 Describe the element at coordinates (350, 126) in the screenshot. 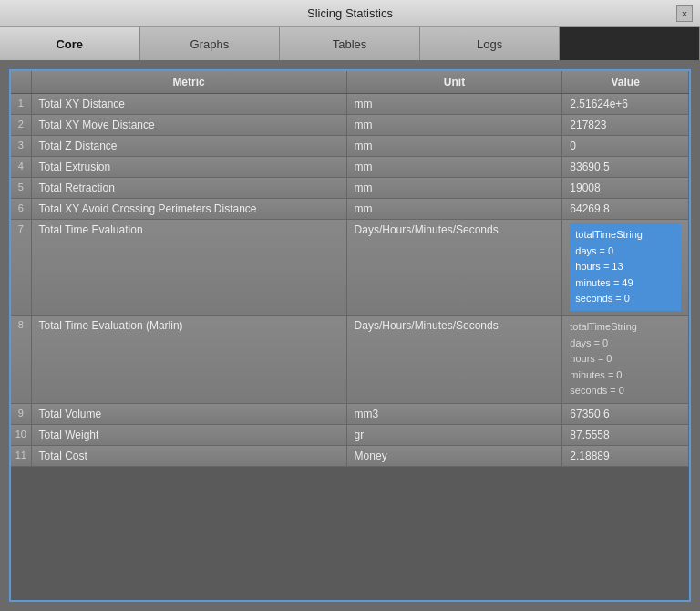

I see `table-row: 2Total XY Move Distancemm217823` at that location.